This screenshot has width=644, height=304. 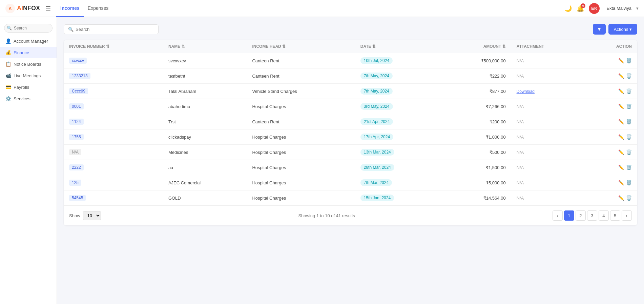 What do you see at coordinates (77, 137) in the screenshot?
I see `invoice-badge: 1755` at bounding box center [77, 137].